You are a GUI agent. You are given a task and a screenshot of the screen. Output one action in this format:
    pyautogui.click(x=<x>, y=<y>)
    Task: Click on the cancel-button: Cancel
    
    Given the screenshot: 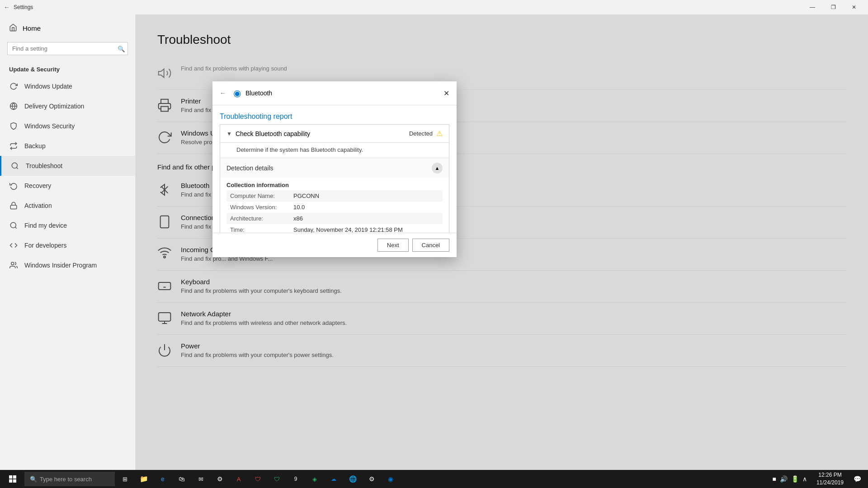 What is the action you would take?
    pyautogui.click(x=431, y=245)
    